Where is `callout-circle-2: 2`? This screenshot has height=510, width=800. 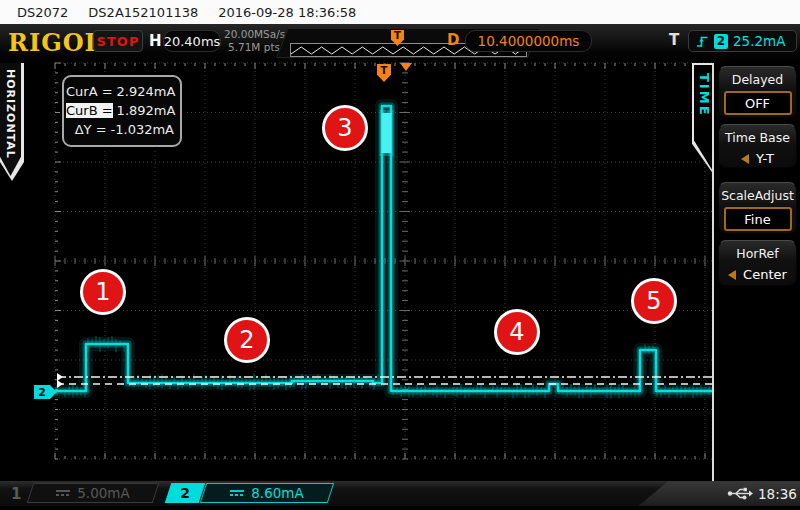 callout-circle-2: 2 is located at coordinates (247, 340).